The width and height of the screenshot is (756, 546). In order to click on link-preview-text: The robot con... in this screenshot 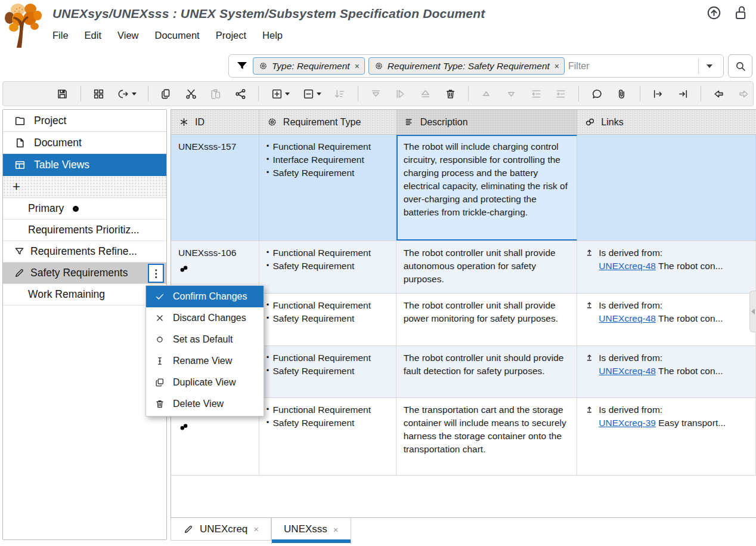, I will do `click(690, 371)`.